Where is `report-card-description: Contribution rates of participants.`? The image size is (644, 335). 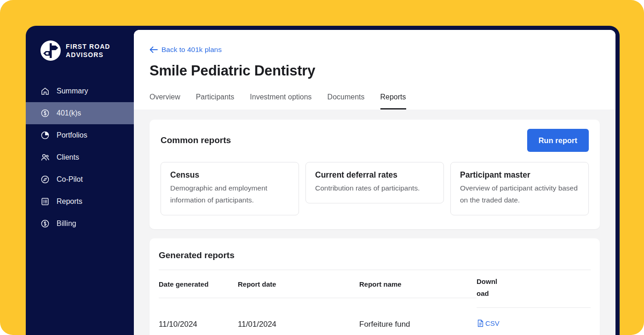 report-card-description: Contribution rates of participants. is located at coordinates (374, 188).